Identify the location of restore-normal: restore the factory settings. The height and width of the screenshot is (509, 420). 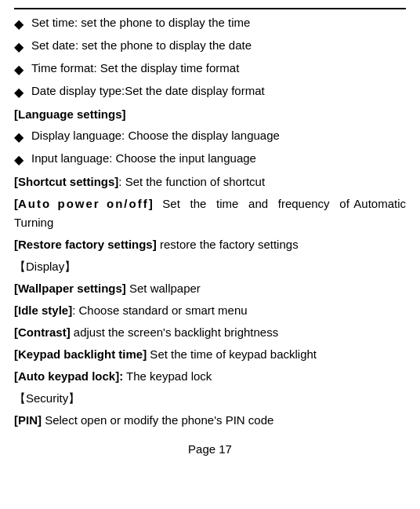
(227, 245).